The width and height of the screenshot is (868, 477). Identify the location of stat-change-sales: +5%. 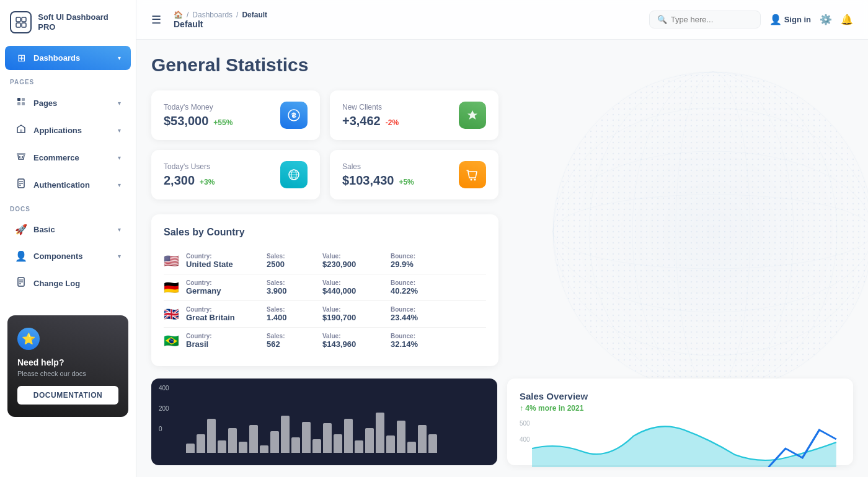
(406, 182).